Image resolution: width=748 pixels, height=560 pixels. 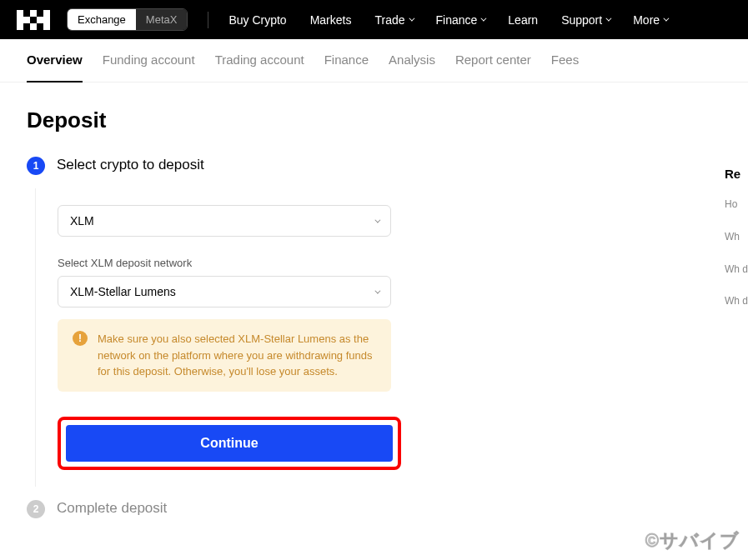 I want to click on nav-support: Support, so click(x=585, y=20).